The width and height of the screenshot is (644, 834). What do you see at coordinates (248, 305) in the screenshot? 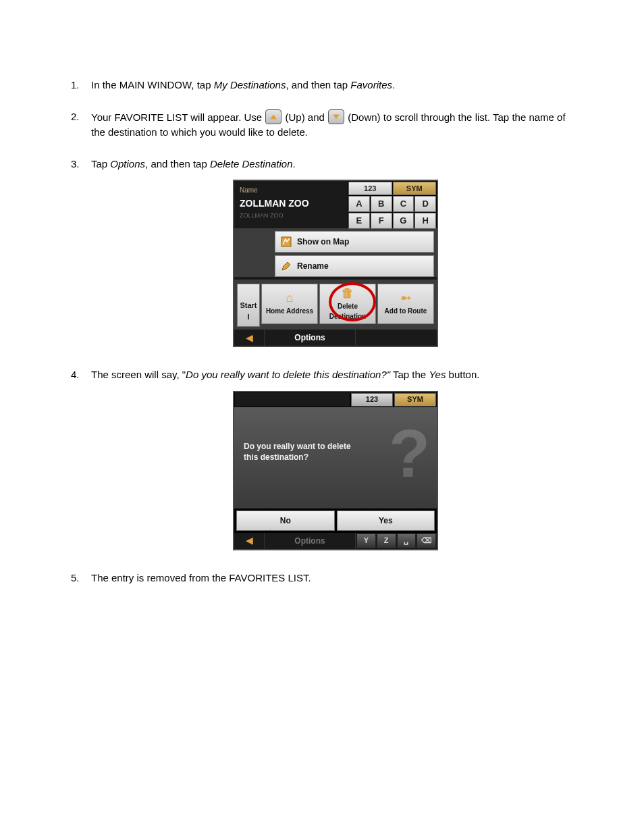
I see `start-button: Start I` at bounding box center [248, 305].